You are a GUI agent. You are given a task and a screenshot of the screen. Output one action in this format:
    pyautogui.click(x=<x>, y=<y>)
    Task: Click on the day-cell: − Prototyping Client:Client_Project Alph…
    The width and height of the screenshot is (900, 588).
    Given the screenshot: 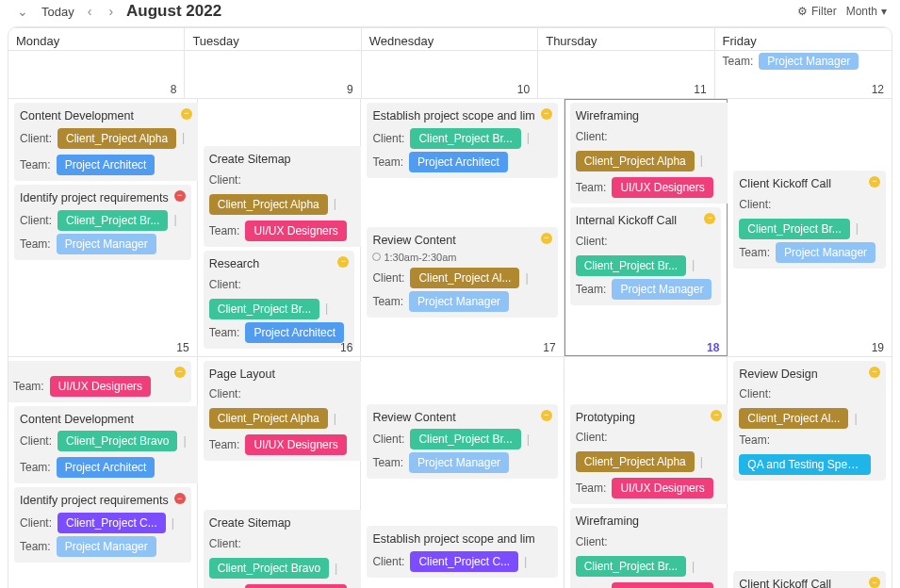 What is the action you would take?
    pyautogui.click(x=646, y=473)
    